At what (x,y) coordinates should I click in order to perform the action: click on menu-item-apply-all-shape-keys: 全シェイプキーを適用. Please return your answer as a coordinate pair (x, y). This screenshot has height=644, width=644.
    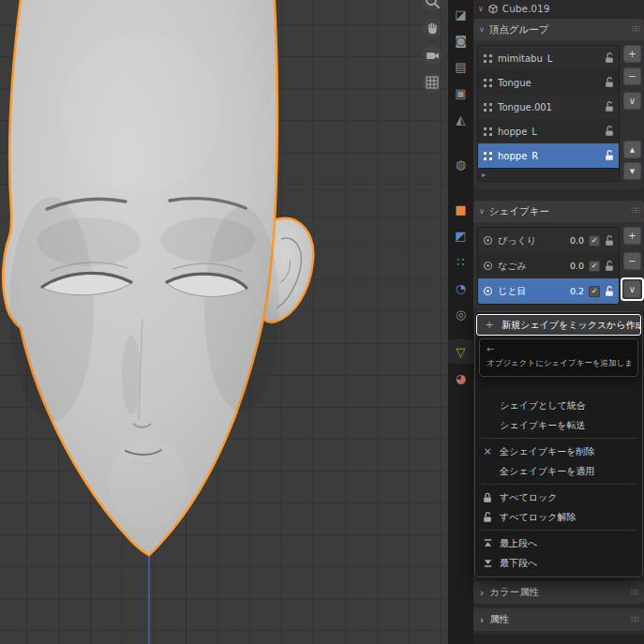
    Looking at the image, I should click on (559, 471).